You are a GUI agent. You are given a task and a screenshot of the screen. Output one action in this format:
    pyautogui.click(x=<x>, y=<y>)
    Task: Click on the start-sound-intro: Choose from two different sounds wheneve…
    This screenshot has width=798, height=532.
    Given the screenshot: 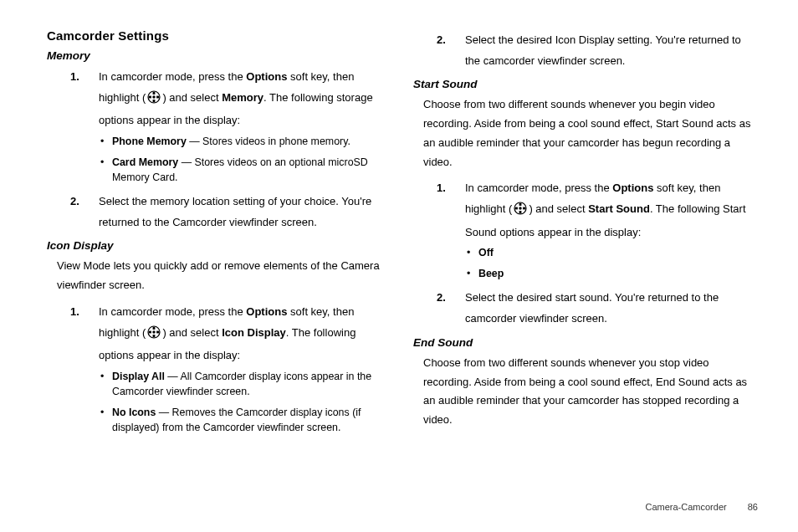 What is the action you would take?
    pyautogui.click(x=591, y=134)
    